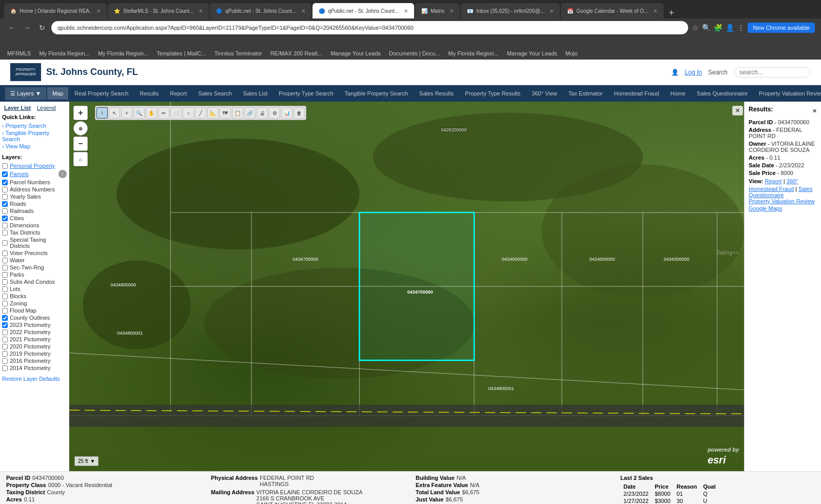 This screenshot has height=504, width=821. I want to click on layer-voter-precincts-checkbox, so click(5, 254).